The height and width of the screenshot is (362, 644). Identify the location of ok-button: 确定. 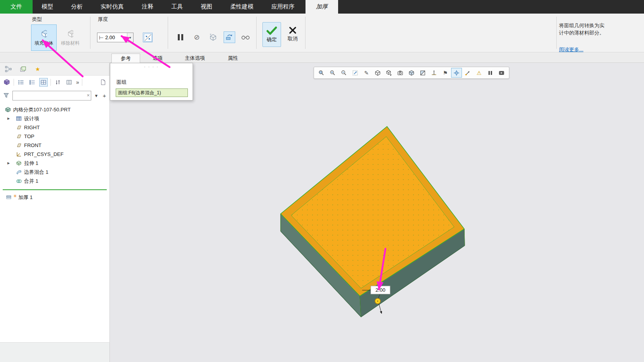
(272, 35).